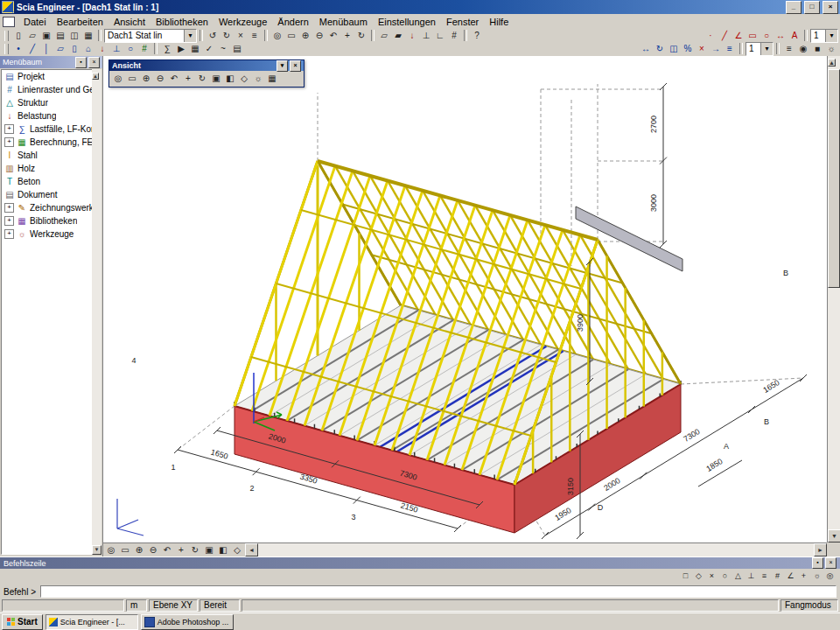  I want to click on text-icon: A, so click(794, 36).